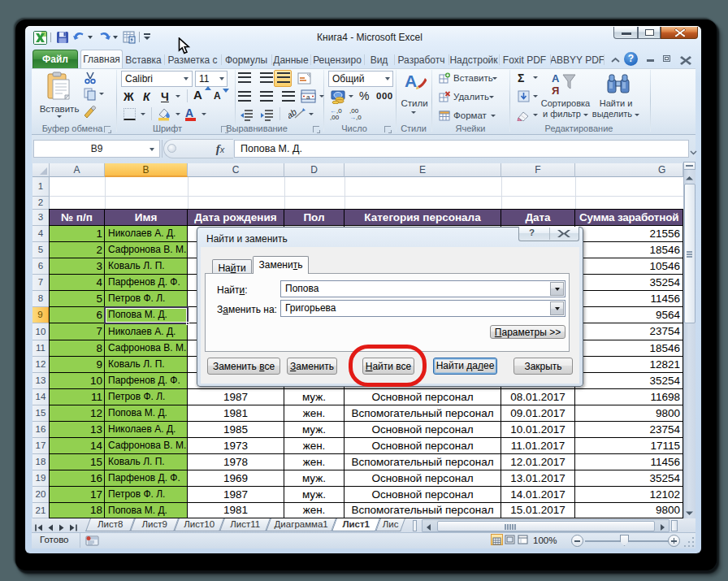 The width and height of the screenshot is (728, 581). I want to click on svg-text: a, so click(309, 98).